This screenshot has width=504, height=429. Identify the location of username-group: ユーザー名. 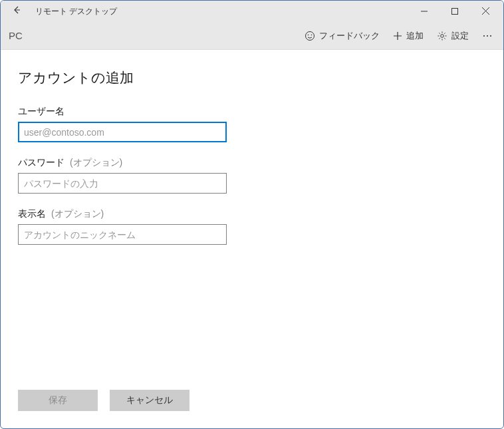
(252, 124).